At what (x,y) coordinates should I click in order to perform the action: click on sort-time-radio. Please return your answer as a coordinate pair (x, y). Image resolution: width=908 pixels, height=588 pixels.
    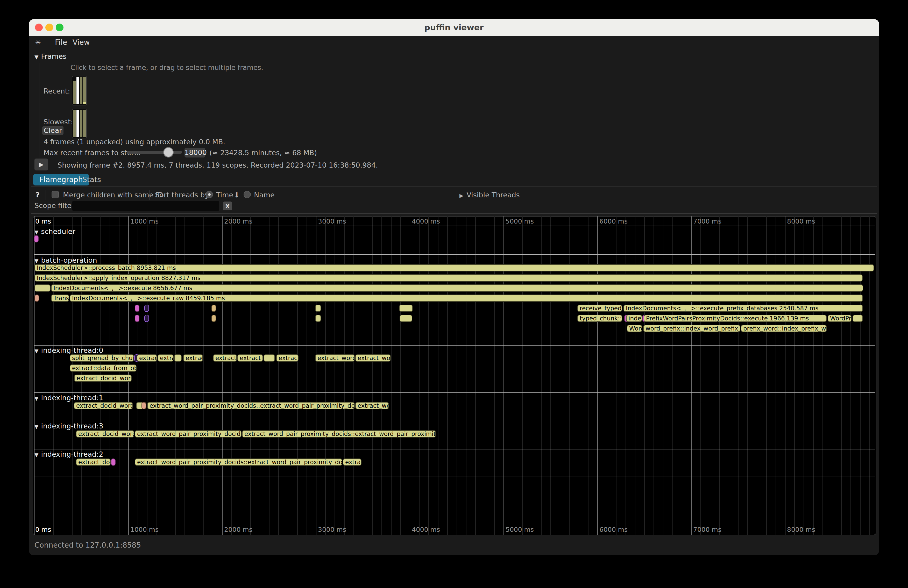
    Looking at the image, I should click on (209, 194).